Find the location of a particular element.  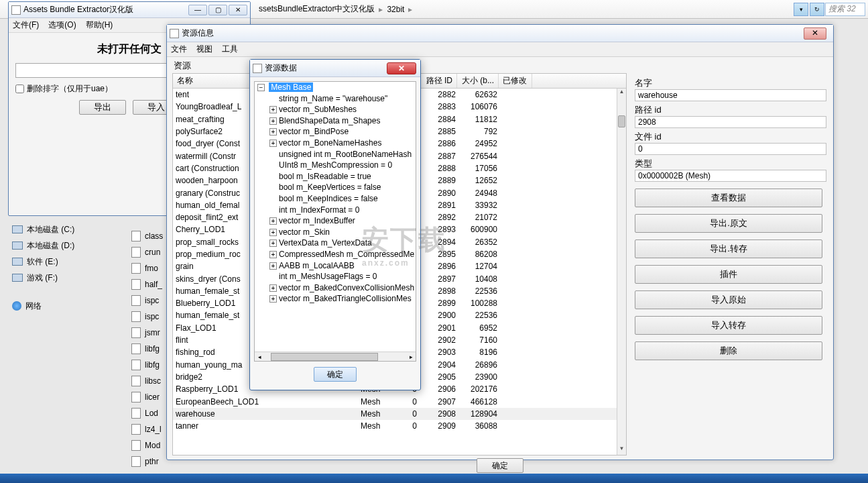

export-dump-button: 导出.转存 is located at coordinates (729, 249).